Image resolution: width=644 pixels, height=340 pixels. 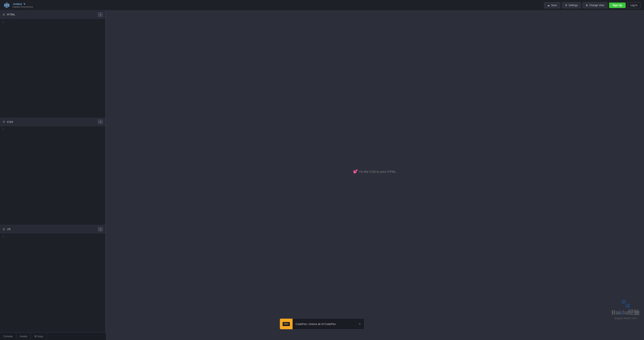 What do you see at coordinates (375, 171) in the screenshot?
I see `preview-message: 💕 I'm the CSS to your HTML.` at bounding box center [375, 171].